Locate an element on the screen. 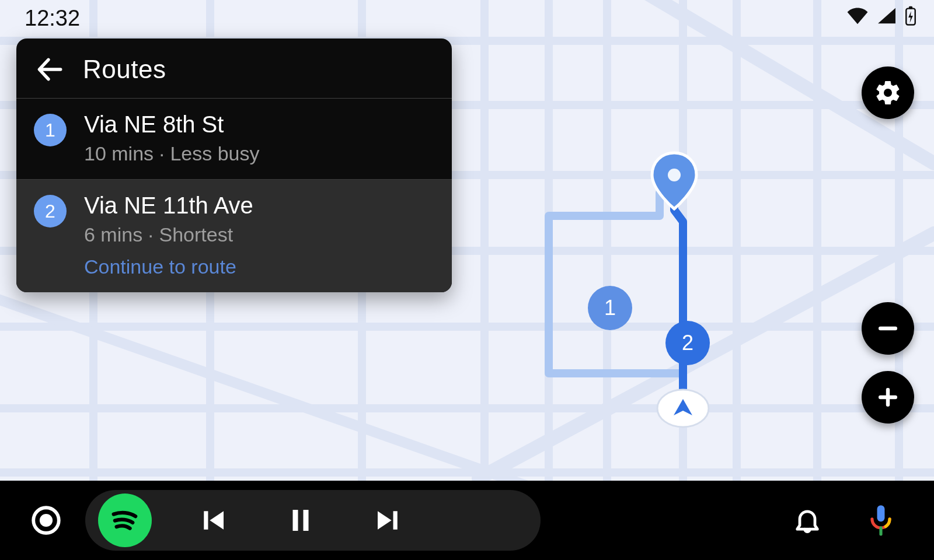 The width and height of the screenshot is (934, 560). status-bar: 12:32 is located at coordinates (467, 18).